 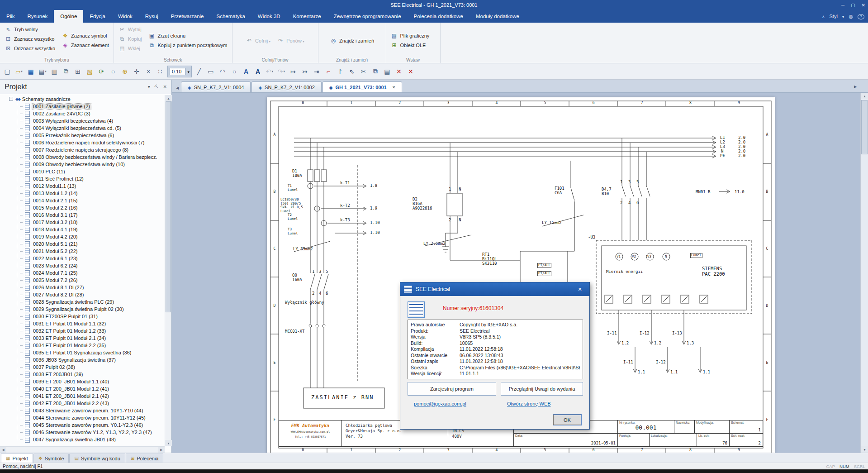 I want to click on tab-close-icon, so click(x=394, y=87).